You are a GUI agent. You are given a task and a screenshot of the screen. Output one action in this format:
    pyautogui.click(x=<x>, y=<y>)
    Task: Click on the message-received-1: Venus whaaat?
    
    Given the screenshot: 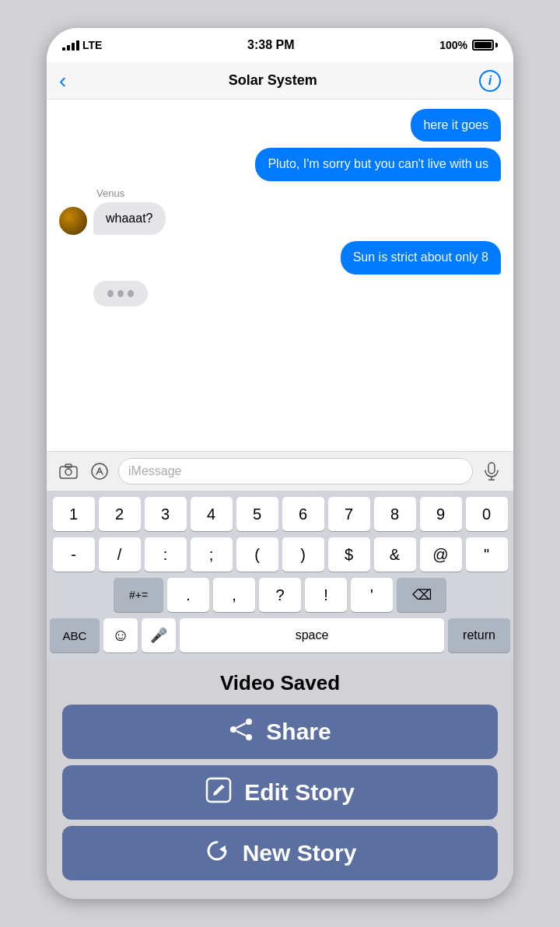 What is the action you would take?
    pyautogui.click(x=280, y=212)
    